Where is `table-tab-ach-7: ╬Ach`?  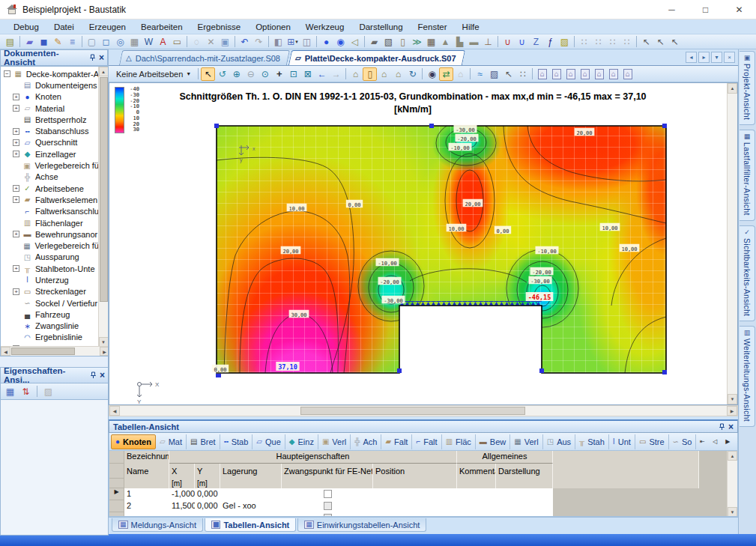
table-tab-ach-7: ╬Ach is located at coordinates (366, 442).